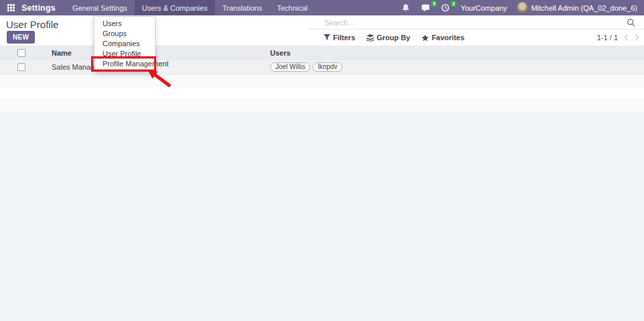 The width and height of the screenshot is (644, 321). I want to click on top-navbar: Settings General Settings Users & Compan…, so click(322, 8).